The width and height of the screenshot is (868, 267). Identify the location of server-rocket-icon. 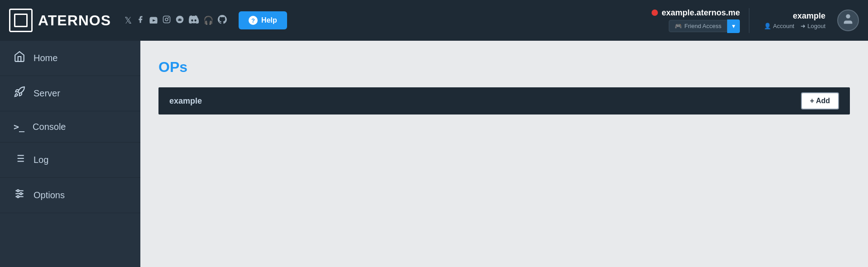
(19, 93).